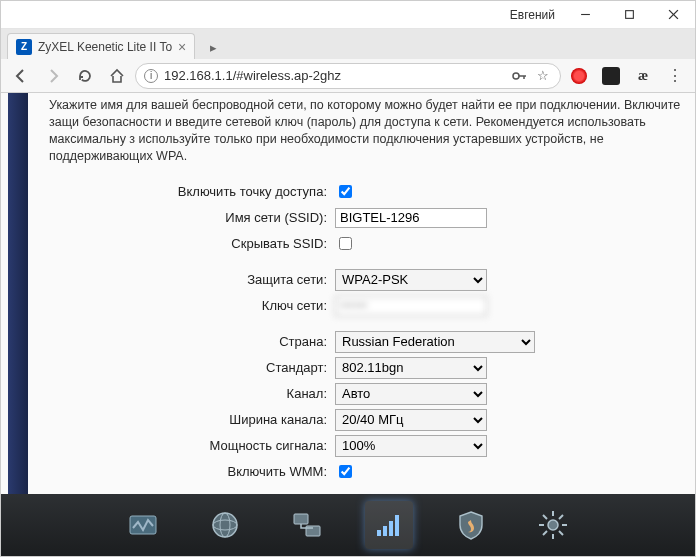 This screenshot has width=696, height=557. I want to click on extension-icon, so click(611, 76).